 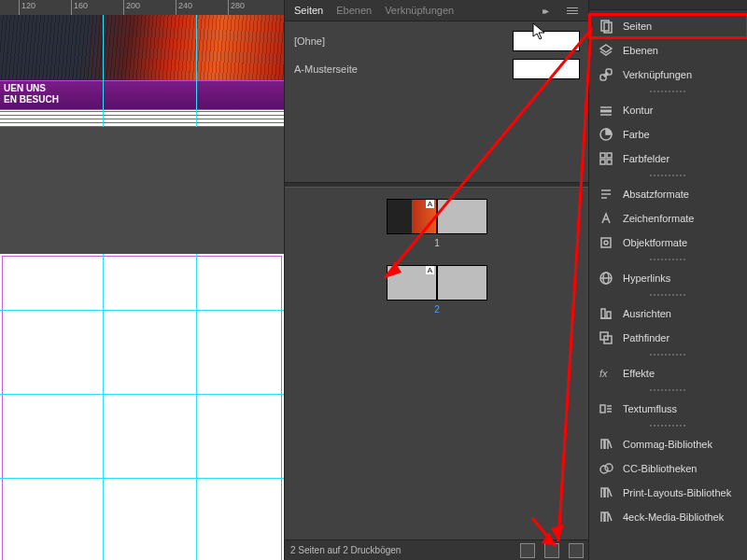 I want to click on master-letter: A, so click(x=430, y=271).